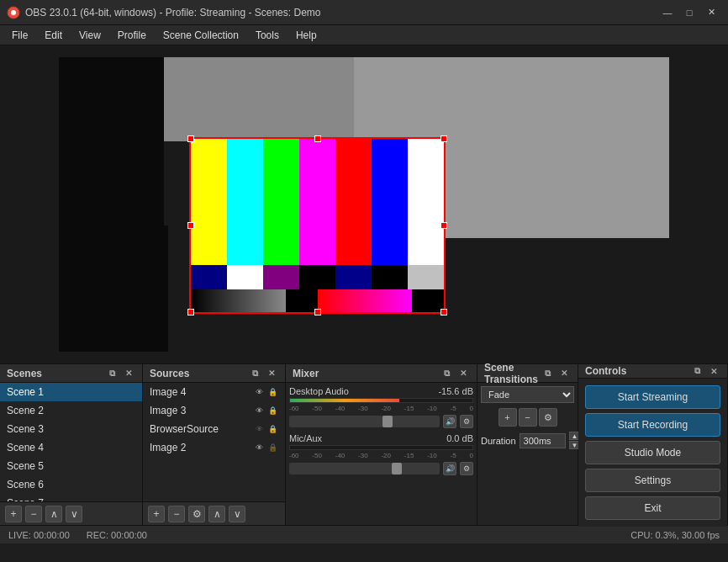 Image resolution: width=728 pixels, height=562 pixels. I want to click on transition-type-select: Fade Cut Swipe Slide, so click(528, 395).